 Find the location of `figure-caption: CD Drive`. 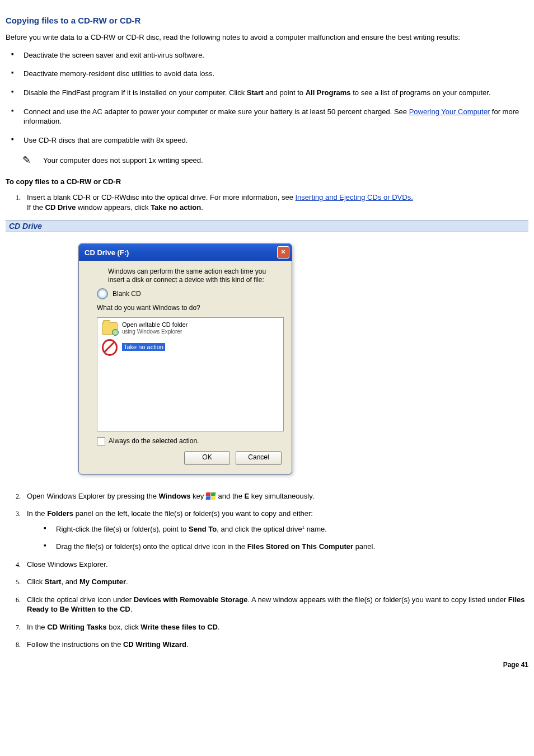

figure-caption: CD Drive is located at coordinates (267, 226).